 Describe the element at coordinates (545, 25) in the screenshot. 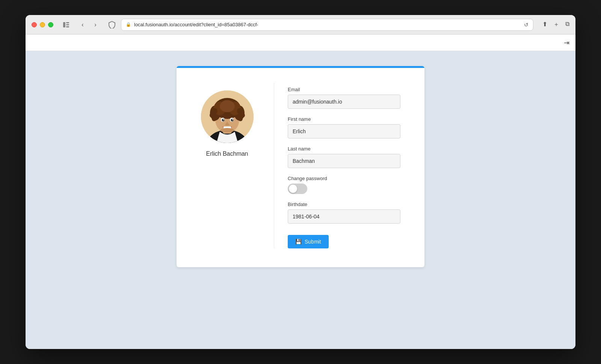

I see `share-button: ⬆` at that location.